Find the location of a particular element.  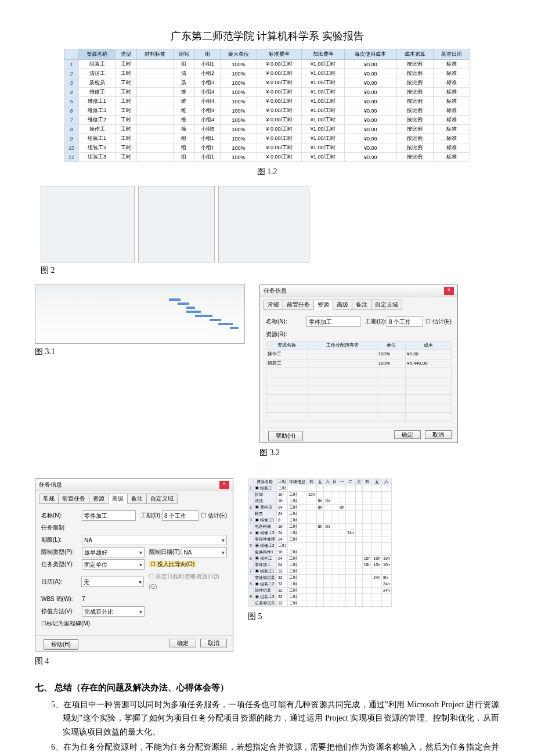

caption-fig3-2: 图 3.2 is located at coordinates (359, 453).